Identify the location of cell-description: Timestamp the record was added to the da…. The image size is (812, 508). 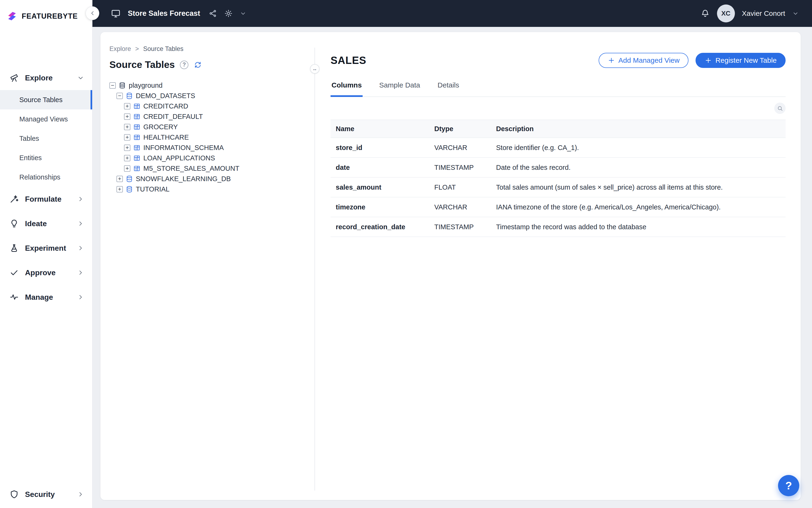
(638, 227).